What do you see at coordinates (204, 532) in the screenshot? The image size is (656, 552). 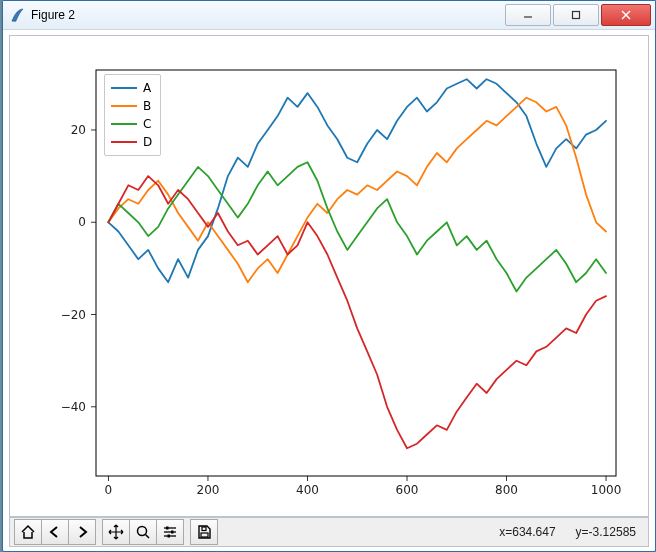 I see `save-icon` at bounding box center [204, 532].